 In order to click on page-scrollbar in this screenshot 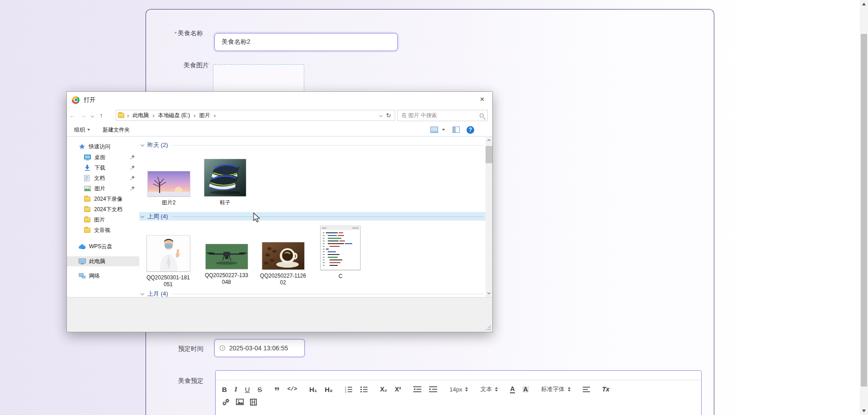, I will do `click(864, 208)`.